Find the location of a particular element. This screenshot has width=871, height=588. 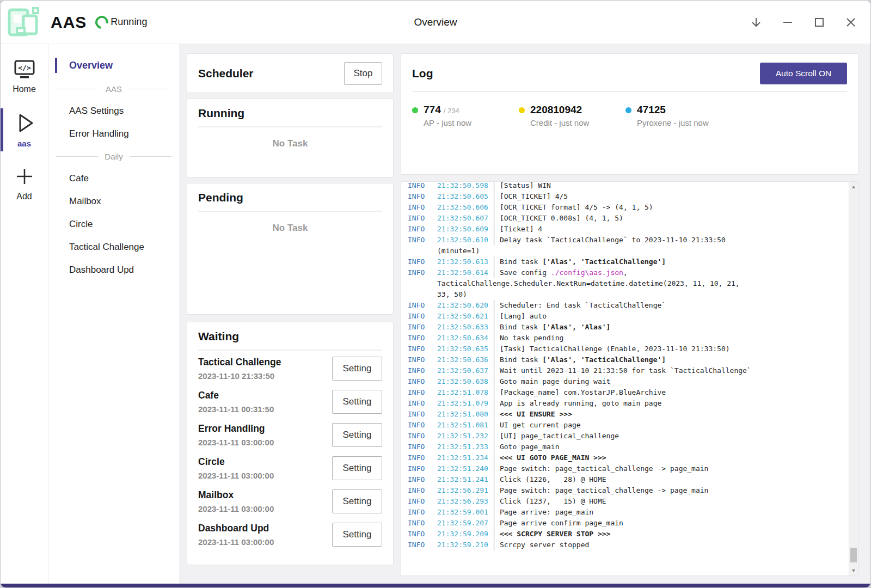

divider-line is located at coordinates (77, 157).